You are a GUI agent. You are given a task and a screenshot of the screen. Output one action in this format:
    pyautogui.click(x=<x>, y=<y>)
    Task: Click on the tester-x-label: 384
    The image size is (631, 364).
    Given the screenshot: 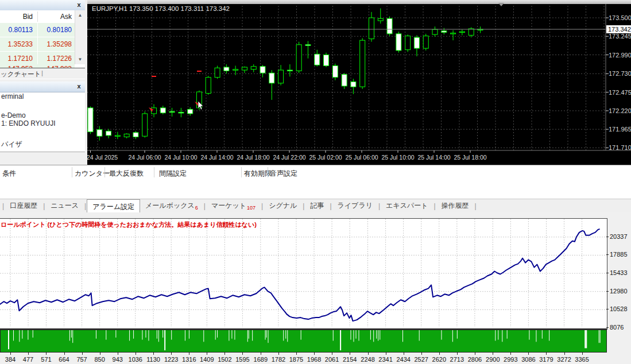 What is the action you would take?
    pyautogui.click(x=10, y=359)
    